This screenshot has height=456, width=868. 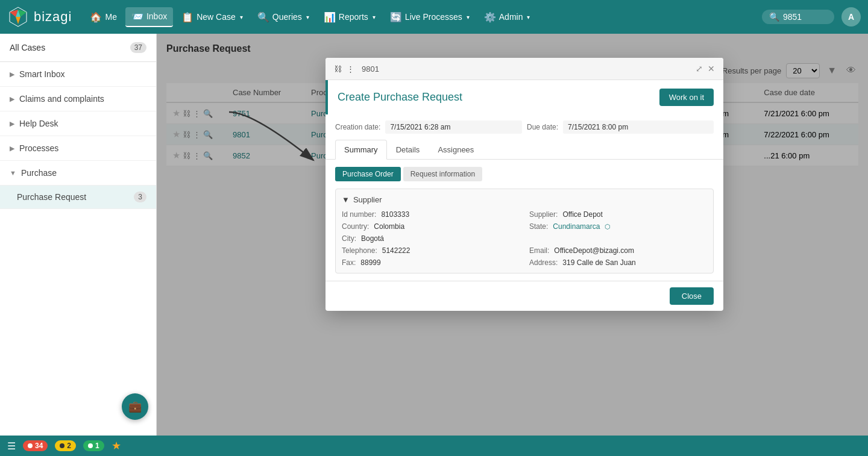 I want to click on badge-green: 1, so click(x=94, y=446).